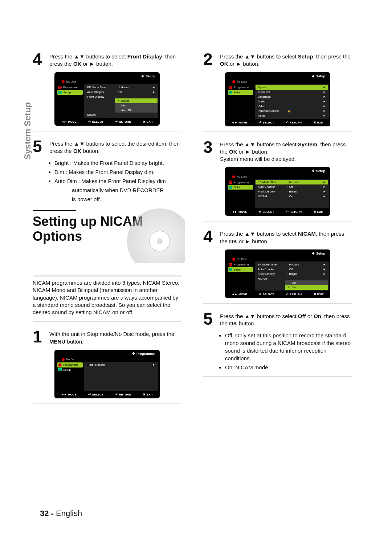 The height and width of the screenshot is (540, 392). Describe the element at coordinates (123, 394) in the screenshot. I see `footer-return: ↶RETURN` at that location.